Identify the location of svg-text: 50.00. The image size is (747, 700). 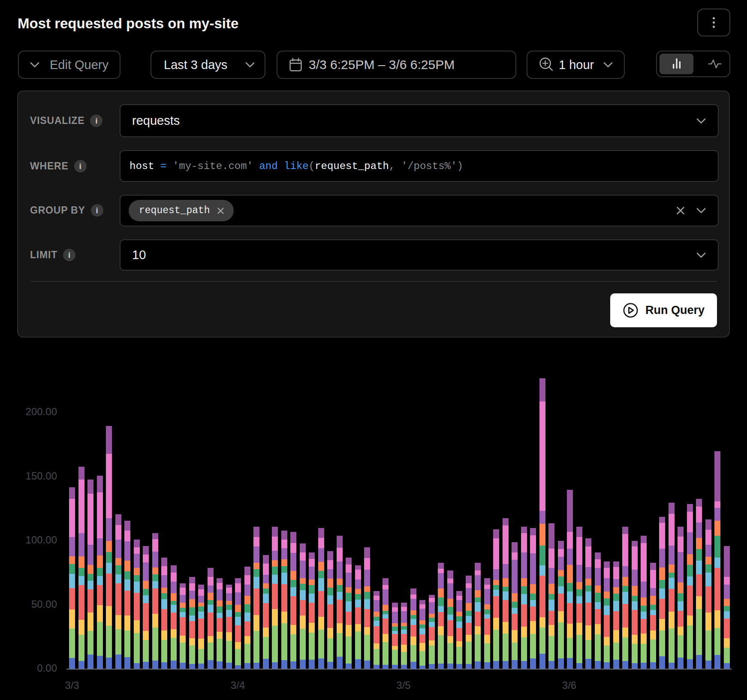
(44, 604).